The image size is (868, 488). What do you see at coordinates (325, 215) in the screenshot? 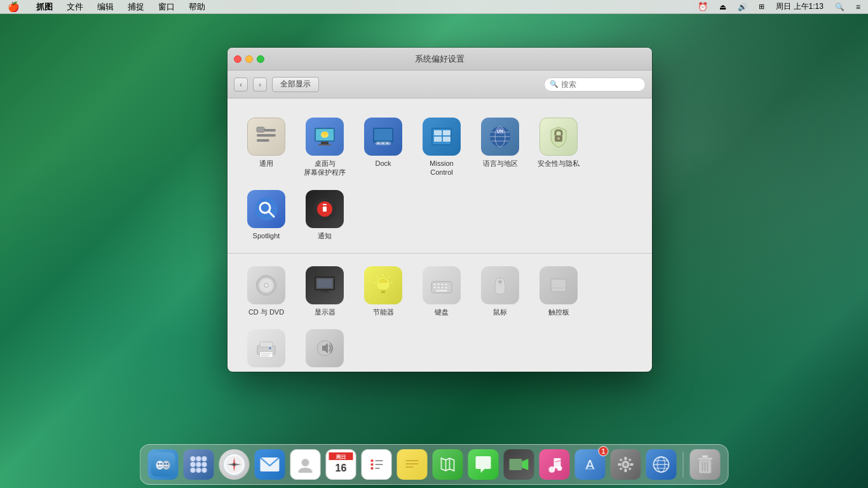
I see `pref-notification: 通知` at bounding box center [325, 215].